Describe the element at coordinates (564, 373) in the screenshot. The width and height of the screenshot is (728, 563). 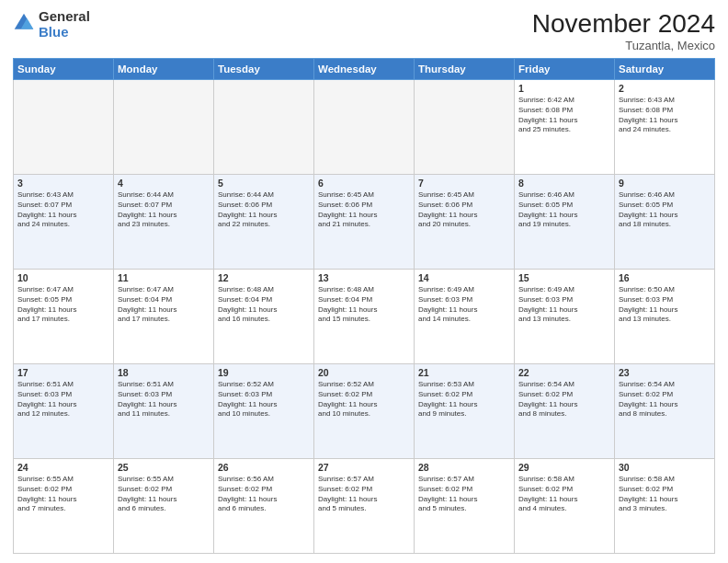
I see `day-number: 22` at that location.